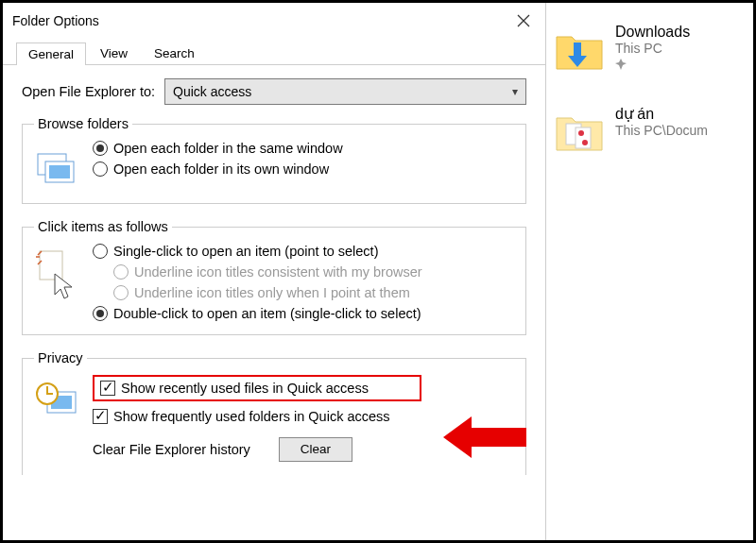 The height and width of the screenshot is (543, 756). Describe the element at coordinates (60, 358) in the screenshot. I see `privacy-legend: Privacy` at that location.